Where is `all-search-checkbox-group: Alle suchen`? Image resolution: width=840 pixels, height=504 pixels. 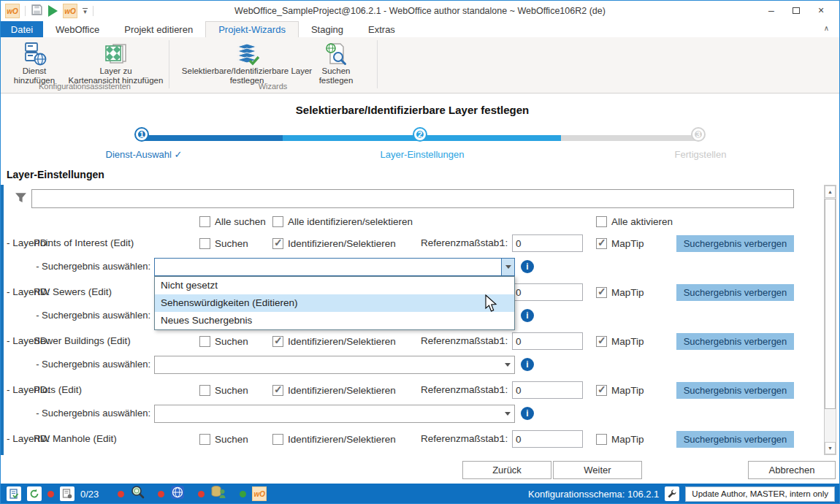
all-search-checkbox-group: Alle suchen is located at coordinates (232, 221).